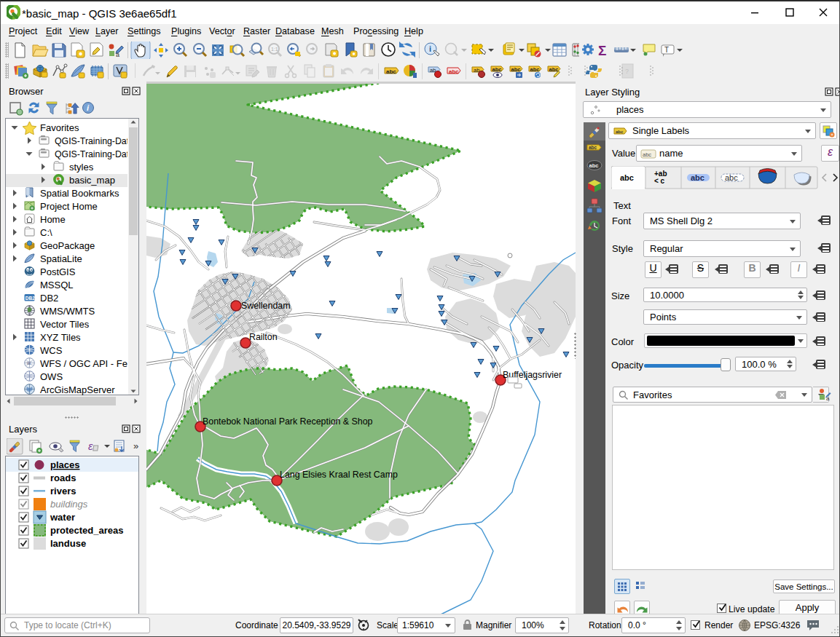  I want to click on svg-text: Railton, so click(264, 337).